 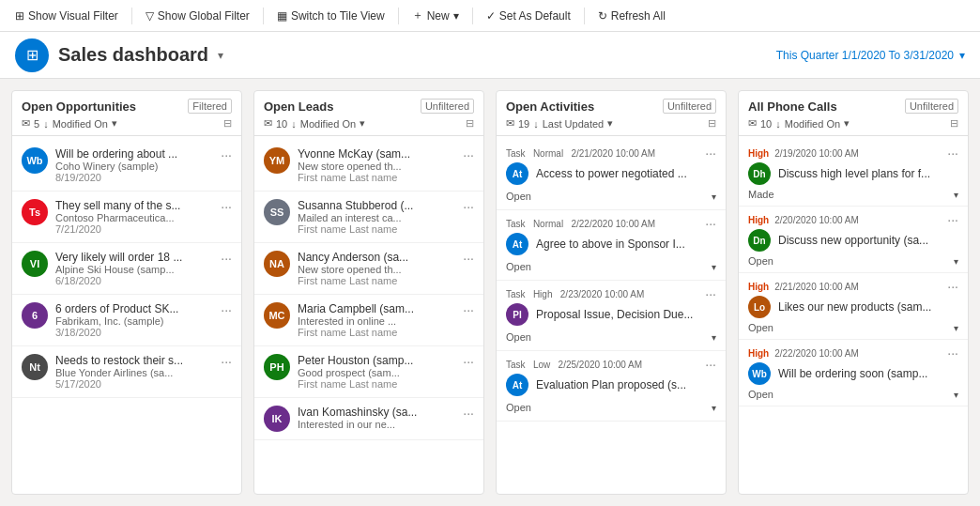 What do you see at coordinates (518, 267) in the screenshot?
I see `activity-status-1: Open` at bounding box center [518, 267].